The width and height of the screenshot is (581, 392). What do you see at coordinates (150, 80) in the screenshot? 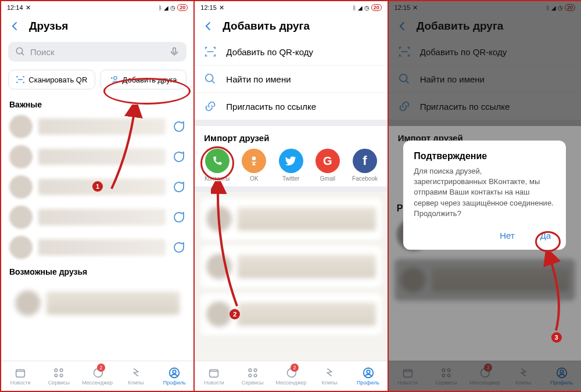
I see `add-friend-label: Добавить друга` at bounding box center [150, 80].